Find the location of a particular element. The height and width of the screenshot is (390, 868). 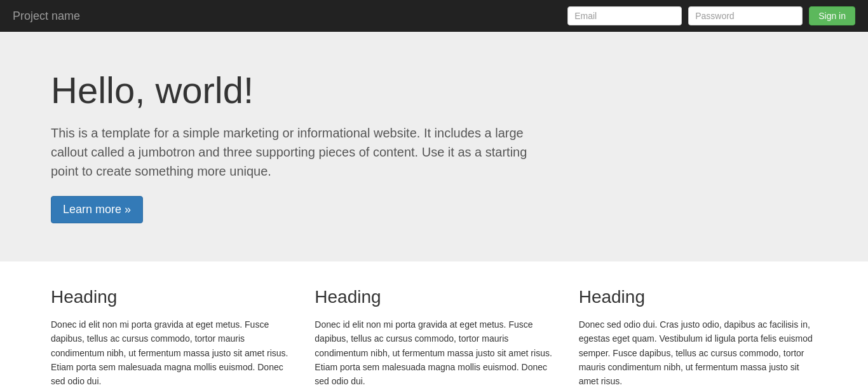

column-1-body: Donec id elit non mi porta gravida at eg… is located at coordinates (433, 353).